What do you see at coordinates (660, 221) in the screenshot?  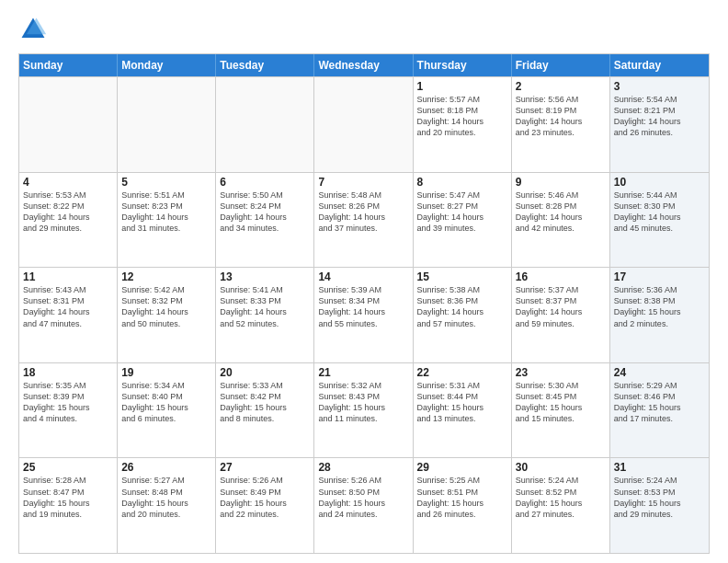 I see `calendar-day-cell: 10Sunrise: 5:44 AM Sunset: 8:30 PM Dayli…` at bounding box center [660, 221].